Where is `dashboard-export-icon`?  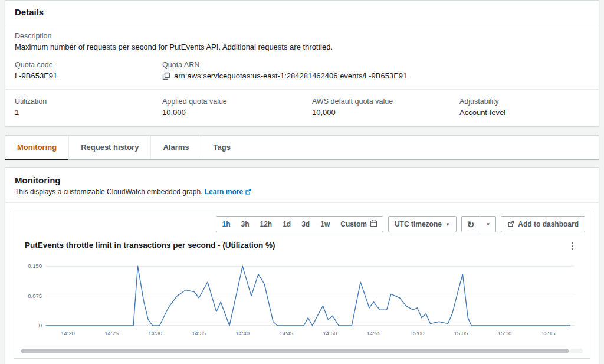
dashboard-export-icon is located at coordinates (511, 224).